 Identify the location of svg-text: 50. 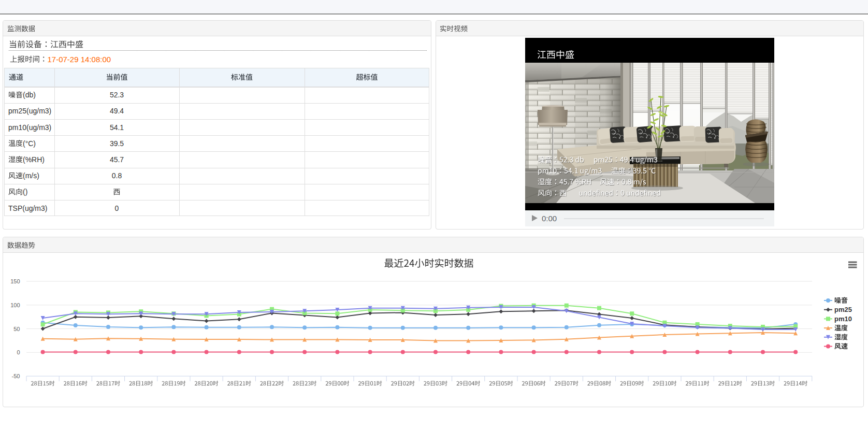
(17, 329).